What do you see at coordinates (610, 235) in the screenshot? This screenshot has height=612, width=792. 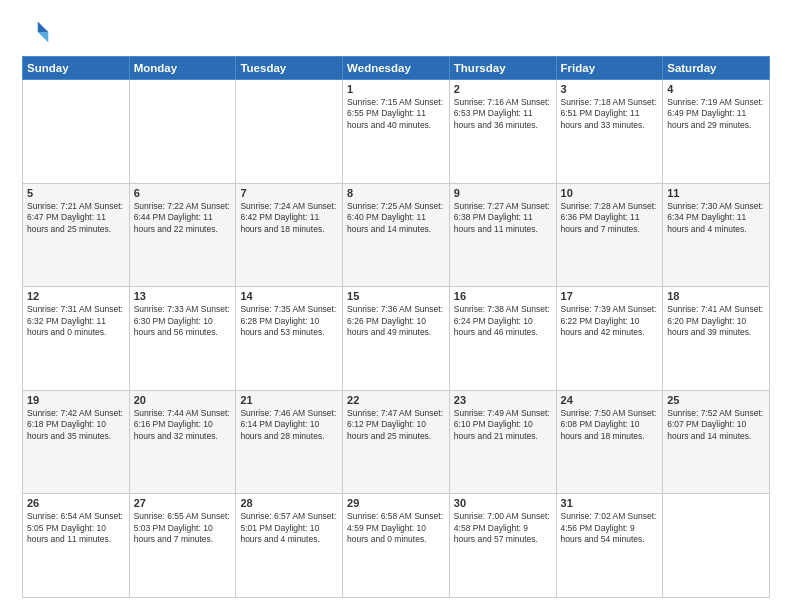 I see `calendar-cell: 10Sunrise: 7:28 AM Sunset: 6:36 PM Dayli…` at bounding box center [610, 235].